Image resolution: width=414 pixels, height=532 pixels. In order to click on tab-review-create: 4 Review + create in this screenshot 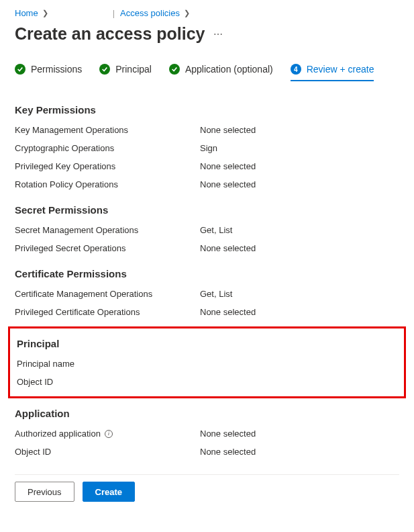, I will do `click(333, 71)`.